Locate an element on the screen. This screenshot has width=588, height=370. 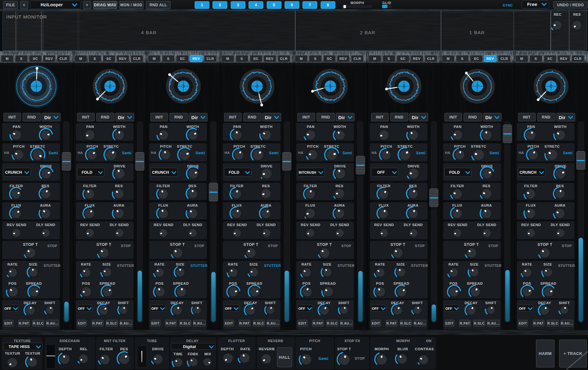
svg-text: 3 is located at coordinates (184, 86).